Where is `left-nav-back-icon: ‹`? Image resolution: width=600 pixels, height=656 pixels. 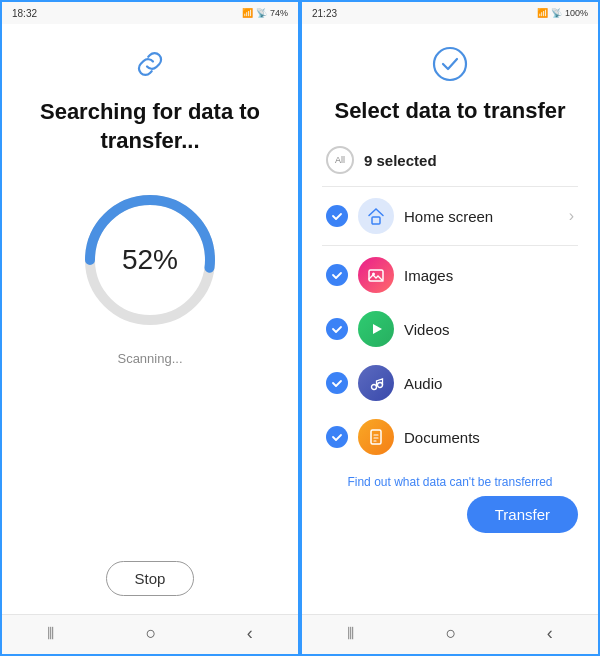 left-nav-back-icon: ‹ is located at coordinates (250, 634).